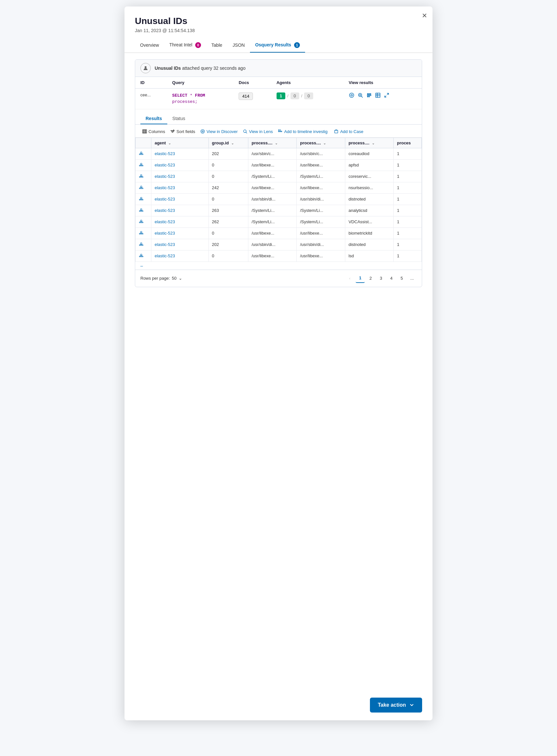 This screenshot has width=557, height=756. What do you see at coordinates (228, 165) in the screenshot?
I see `row-group-id: 0` at bounding box center [228, 165].